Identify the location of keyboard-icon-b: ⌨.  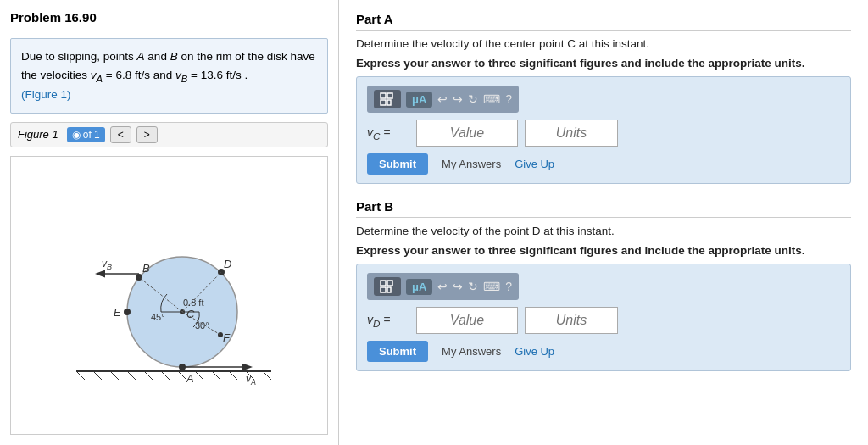
(492, 286).